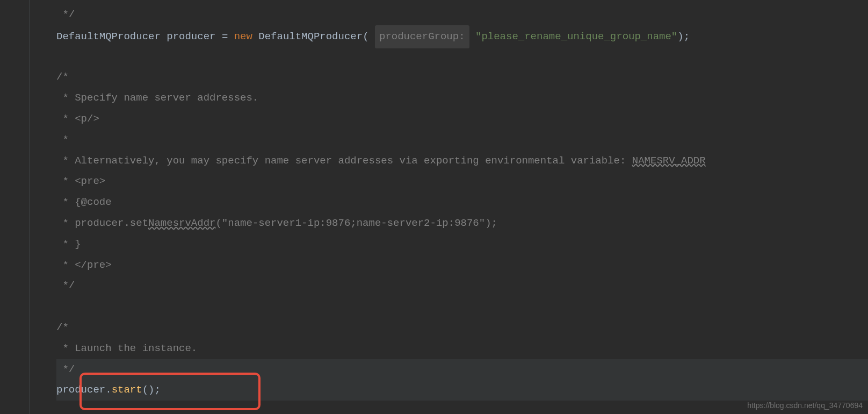 This screenshot has width=868, height=414. I want to click on code-line: * Alternatively, you may specify name se…, so click(462, 161).